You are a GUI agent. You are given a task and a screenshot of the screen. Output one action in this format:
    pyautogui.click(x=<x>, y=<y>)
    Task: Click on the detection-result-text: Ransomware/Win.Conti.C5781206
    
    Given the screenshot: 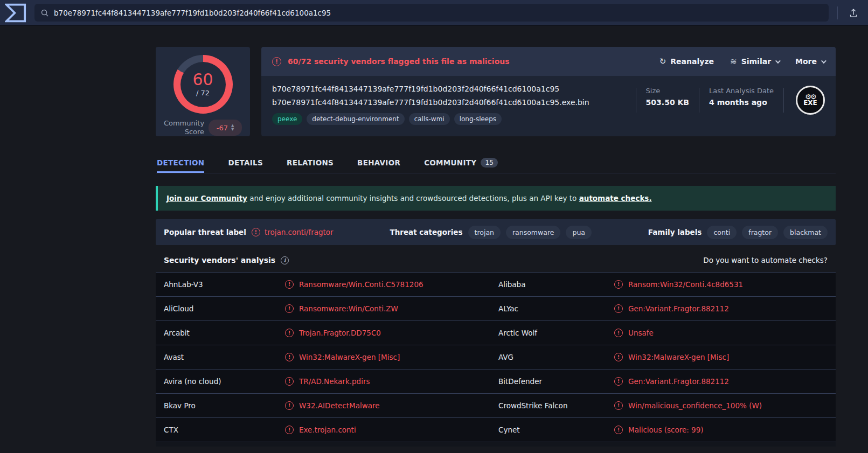 What is the action you would take?
    pyautogui.click(x=361, y=284)
    